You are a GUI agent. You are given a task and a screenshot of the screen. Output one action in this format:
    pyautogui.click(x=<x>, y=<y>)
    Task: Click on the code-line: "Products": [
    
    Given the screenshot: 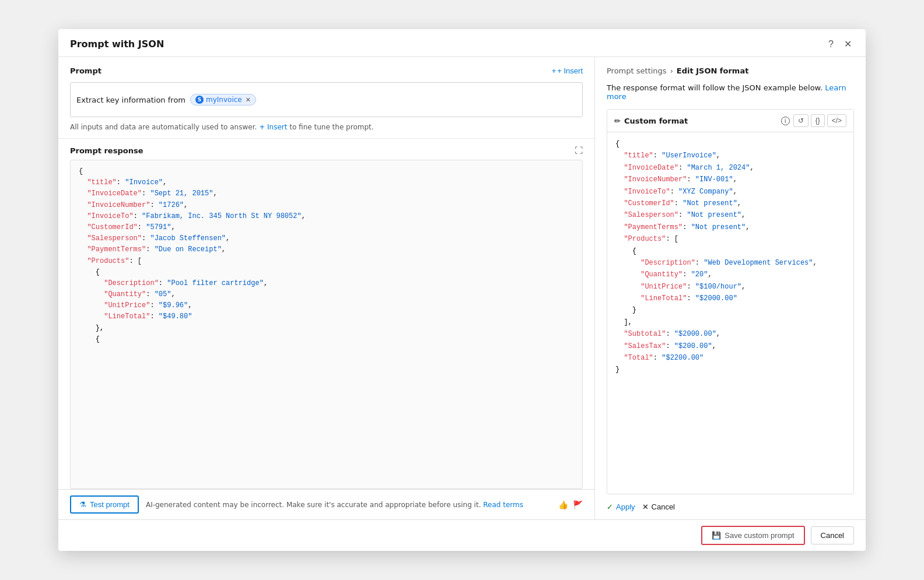 What is the action you would take?
    pyautogui.click(x=327, y=261)
    